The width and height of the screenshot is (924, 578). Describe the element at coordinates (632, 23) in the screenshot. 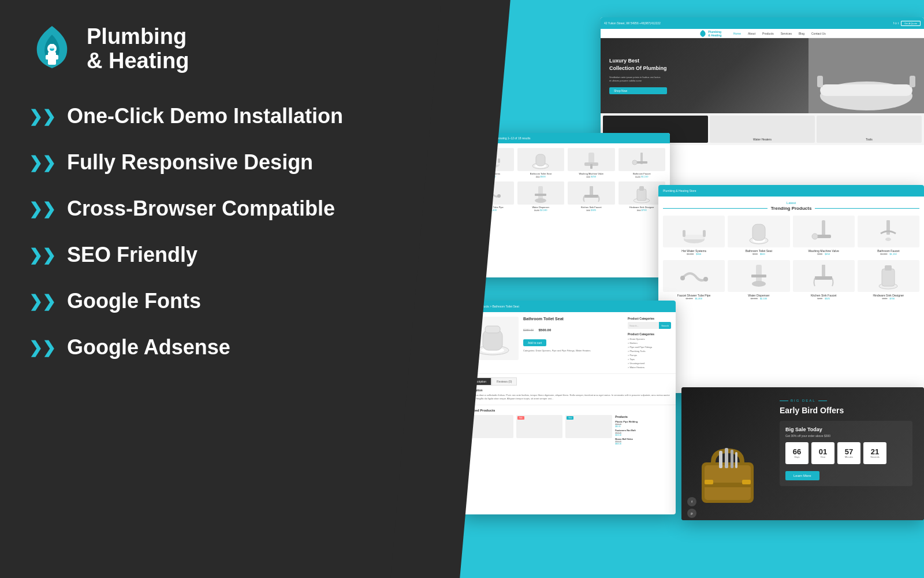

I see `address-text: 42 Yukon Street, WI 54956 +46(987)412222` at that location.